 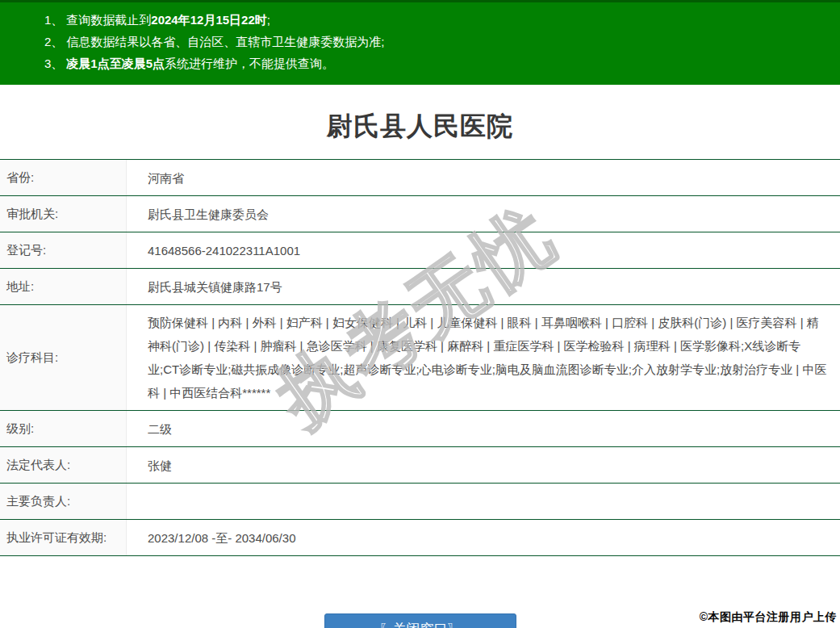 What do you see at coordinates (483, 214) in the screenshot?
I see `row-value: 尉氏县卫生健康委员会` at bounding box center [483, 214].